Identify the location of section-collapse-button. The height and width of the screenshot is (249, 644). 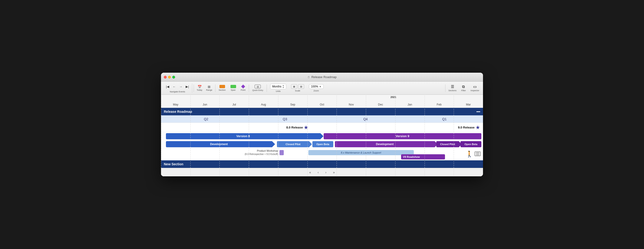
(478, 112).